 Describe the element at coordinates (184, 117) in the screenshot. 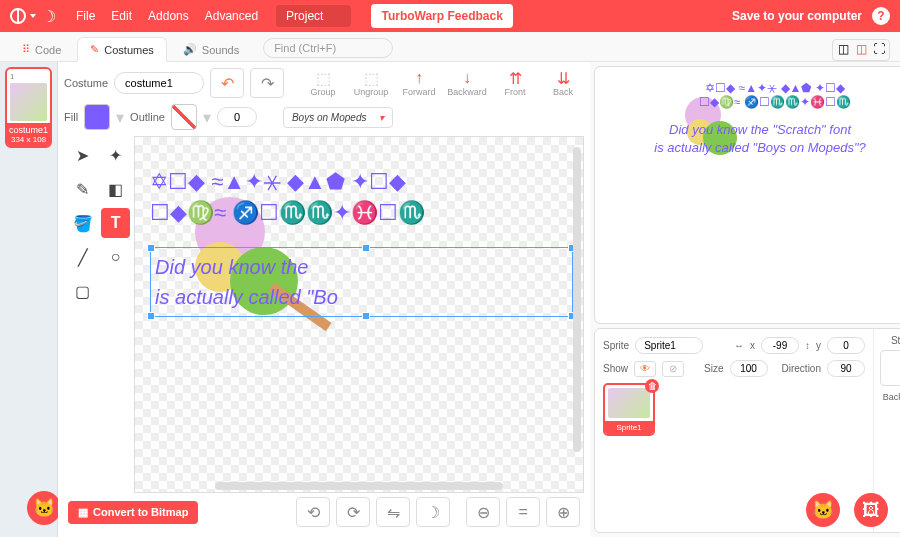

I see `outline-color-picker` at that location.